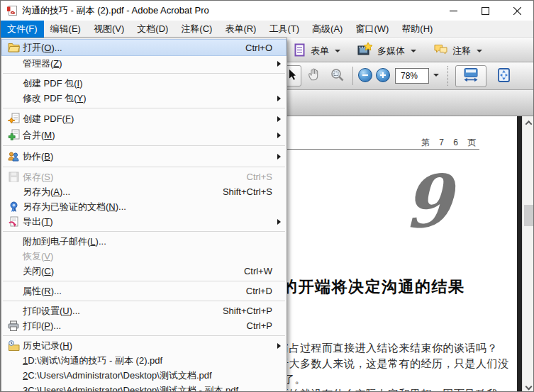  Describe the element at coordinates (365, 75) in the screenshot. I see `zoom-out-icon` at that location.